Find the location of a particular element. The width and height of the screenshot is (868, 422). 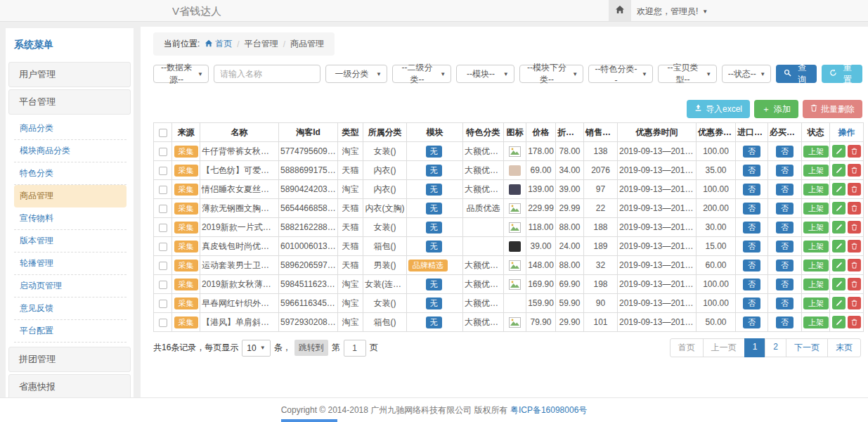

module-subcategory-select: --模块下分类--▼ is located at coordinates (552, 74).